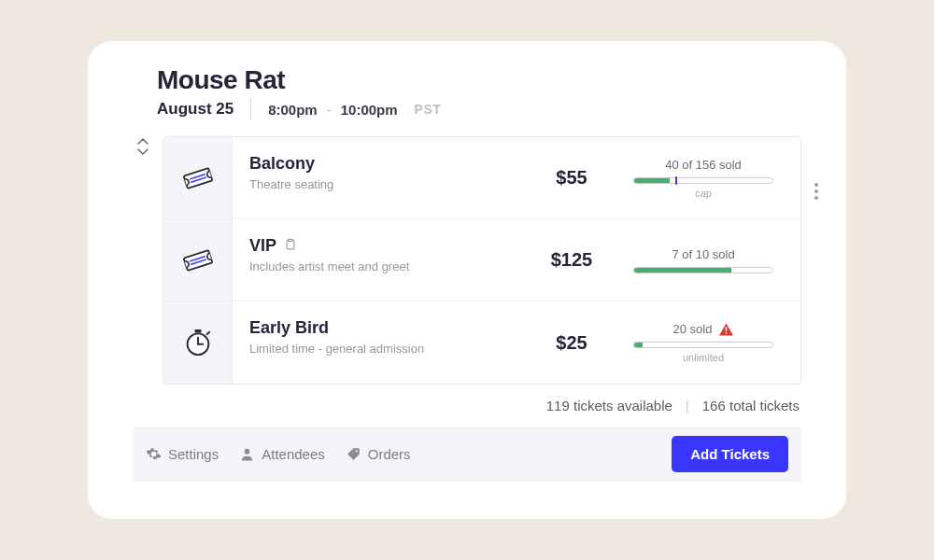 This screenshot has height=560, width=934. Describe the element at coordinates (703, 164) in the screenshot. I see `sold-label: 40 of 156 sold` at that location.